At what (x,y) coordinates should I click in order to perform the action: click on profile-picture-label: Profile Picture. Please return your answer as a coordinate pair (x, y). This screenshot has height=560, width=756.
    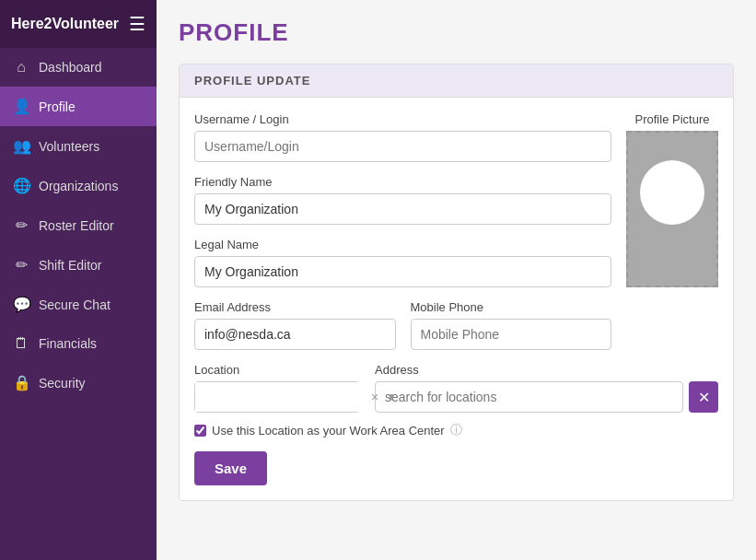
    Looking at the image, I should click on (672, 120).